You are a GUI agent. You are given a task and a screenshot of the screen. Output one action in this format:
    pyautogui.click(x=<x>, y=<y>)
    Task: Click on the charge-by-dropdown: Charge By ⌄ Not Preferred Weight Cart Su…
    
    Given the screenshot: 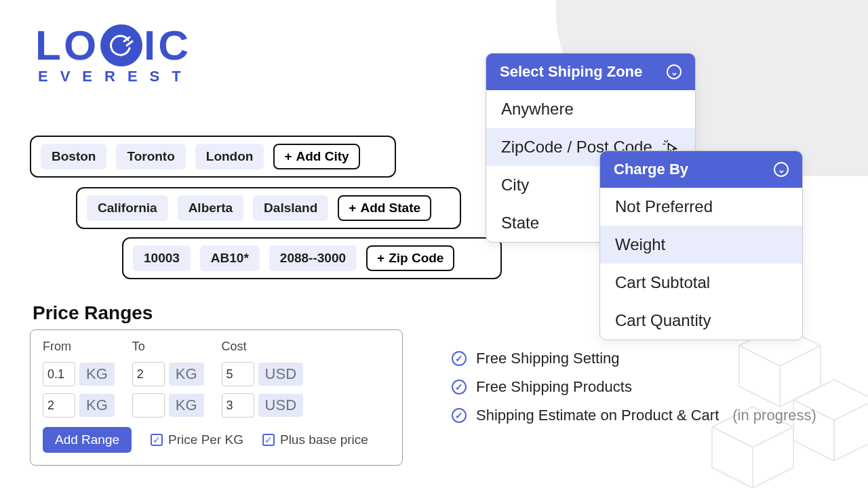 What is the action you would take?
    pyautogui.click(x=701, y=245)
    